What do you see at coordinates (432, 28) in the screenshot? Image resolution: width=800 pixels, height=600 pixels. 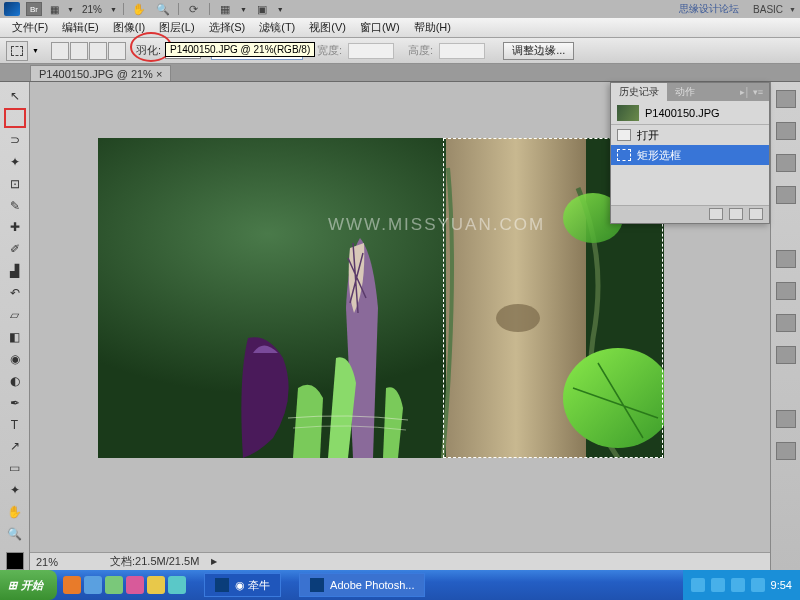 I see `menu-help: 帮助(H)` at bounding box center [432, 28].